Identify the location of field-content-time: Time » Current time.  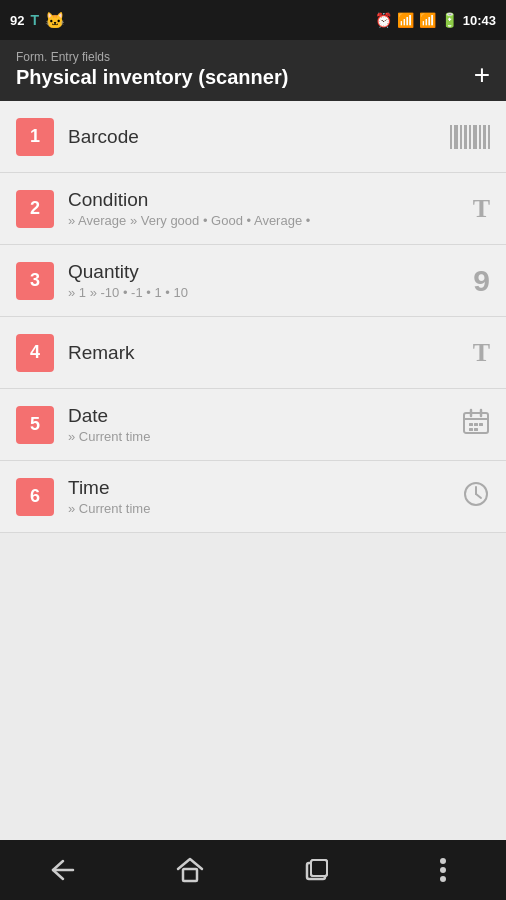
(260, 496).